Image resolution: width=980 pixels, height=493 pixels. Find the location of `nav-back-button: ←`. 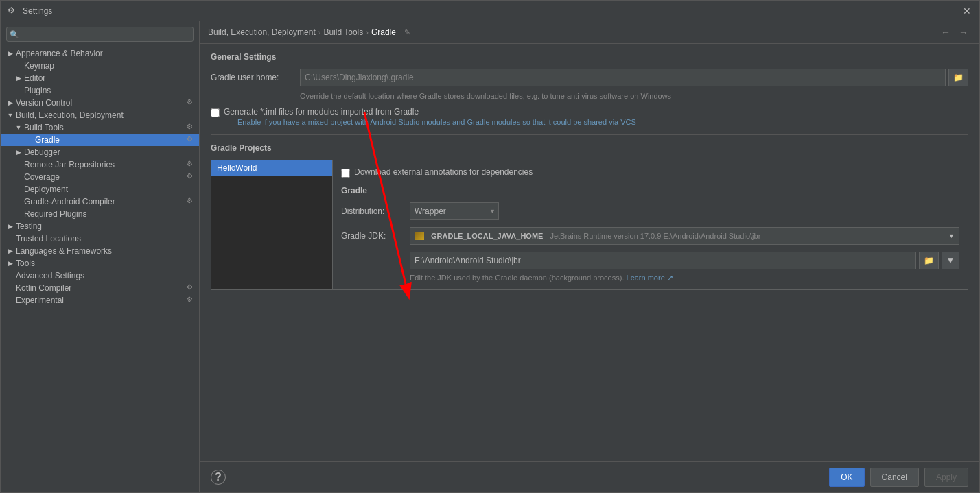

nav-back-button: ← is located at coordinates (946, 32).